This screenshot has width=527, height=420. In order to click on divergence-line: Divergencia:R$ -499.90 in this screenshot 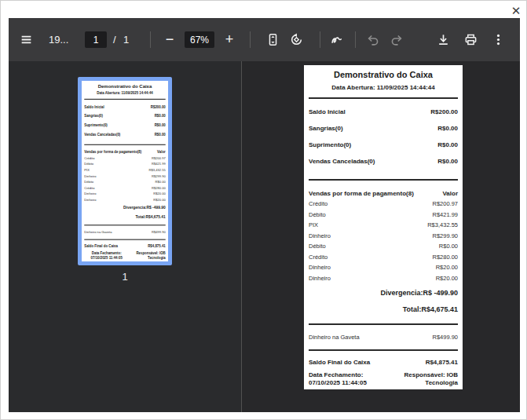, I will do `click(383, 293)`.